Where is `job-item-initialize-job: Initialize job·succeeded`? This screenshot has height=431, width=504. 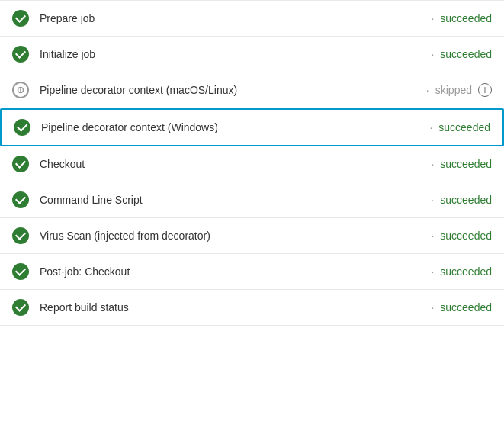 job-item-initialize-job: Initialize job·succeeded is located at coordinates (252, 55).